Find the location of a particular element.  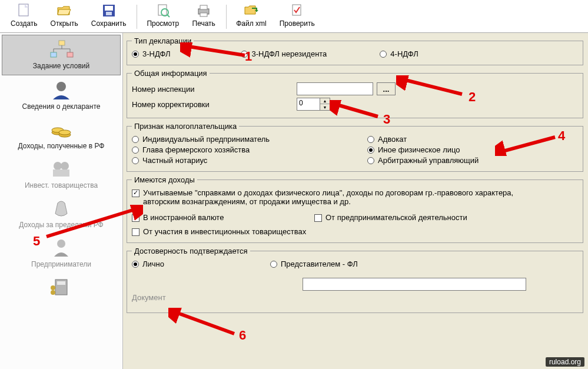

sidebar-item-label: Сведения о декларанте is located at coordinates (61, 107).